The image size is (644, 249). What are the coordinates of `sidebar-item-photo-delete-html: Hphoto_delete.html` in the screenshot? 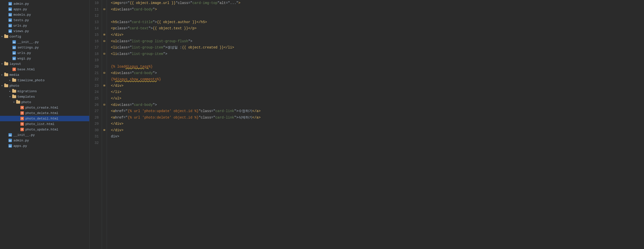 It's located at (44, 113).